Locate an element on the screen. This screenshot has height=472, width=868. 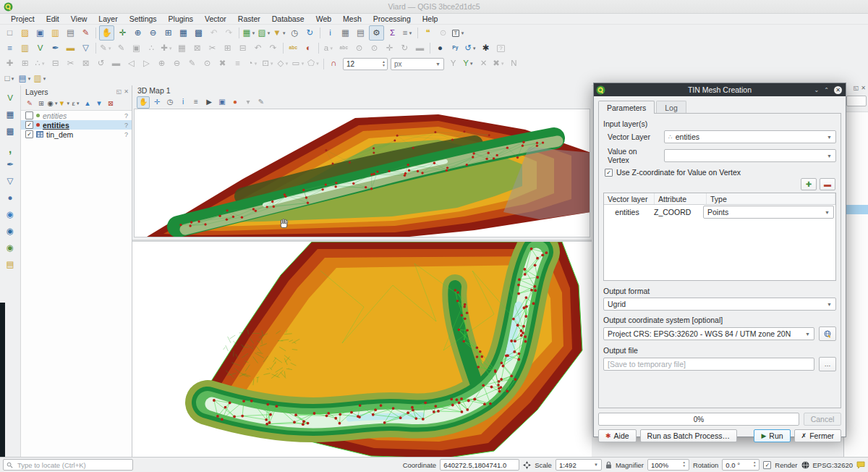
attribute-table: ▦ is located at coordinates (346, 33).